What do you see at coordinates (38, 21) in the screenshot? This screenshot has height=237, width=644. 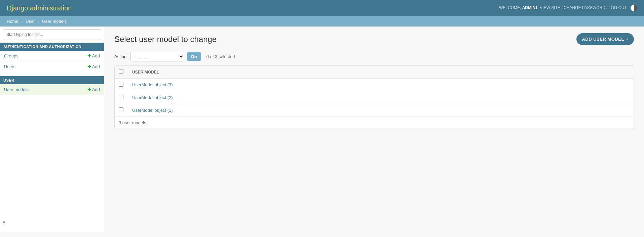 I see `breadcrumb-separator2: ›` at bounding box center [38, 21].